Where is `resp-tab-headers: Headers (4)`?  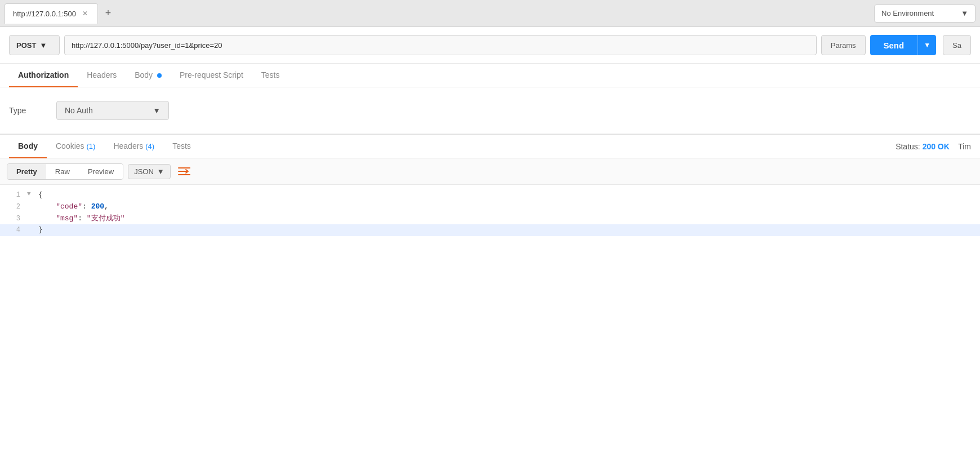
resp-tab-headers: Headers (4) is located at coordinates (134, 147).